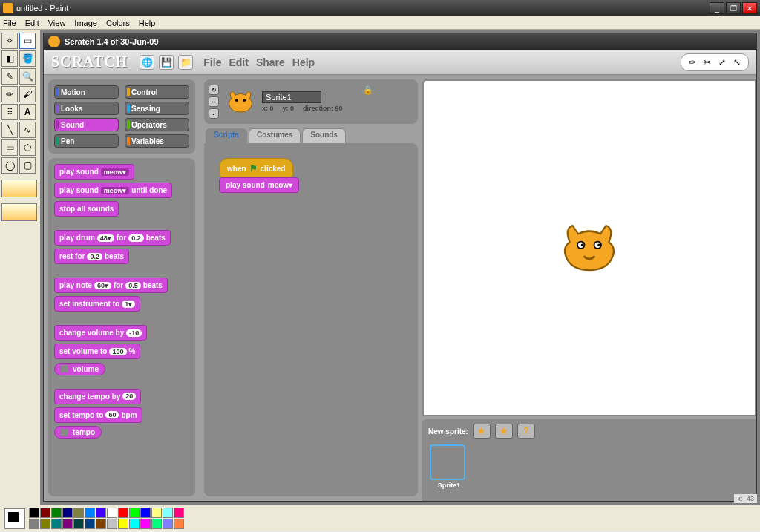  I want to click on language-icon: 🌐, so click(147, 62).